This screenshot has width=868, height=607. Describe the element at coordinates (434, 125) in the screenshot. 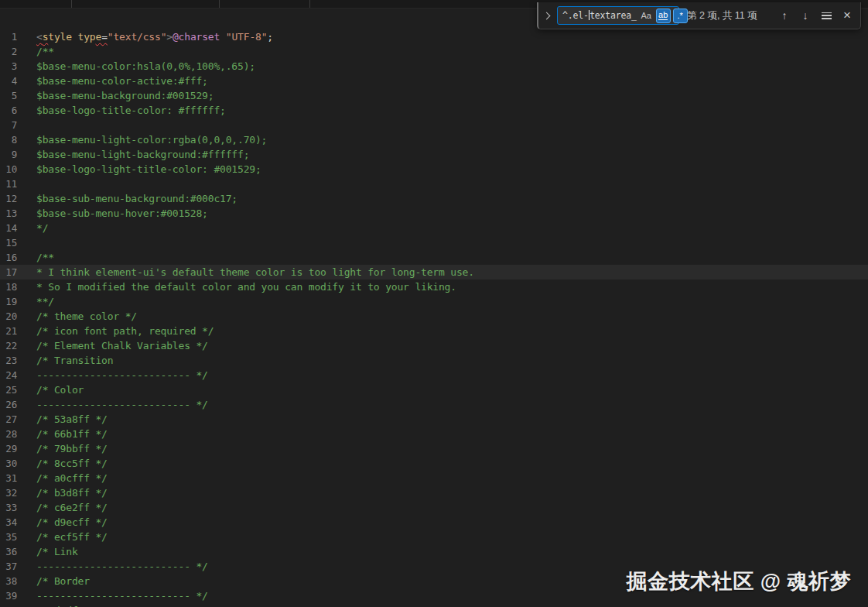

I see `code-line-7: 7` at that location.